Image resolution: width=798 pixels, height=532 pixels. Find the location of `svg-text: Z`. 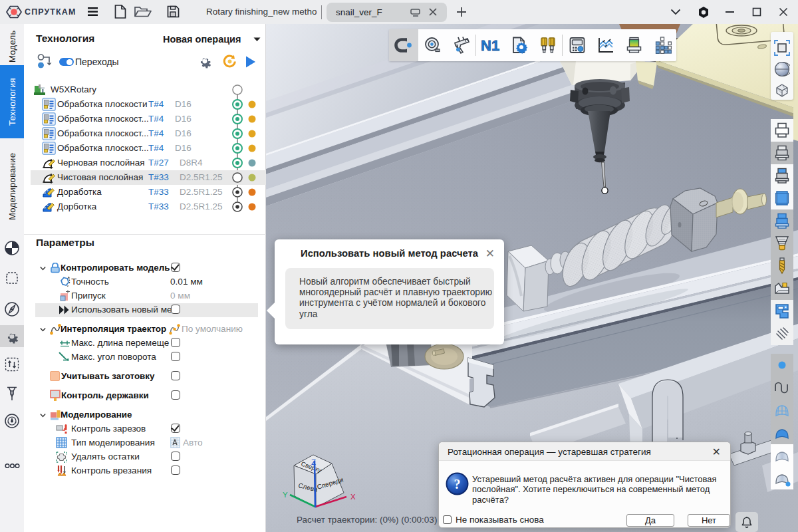

svg-text: Z is located at coordinates (314, 462).